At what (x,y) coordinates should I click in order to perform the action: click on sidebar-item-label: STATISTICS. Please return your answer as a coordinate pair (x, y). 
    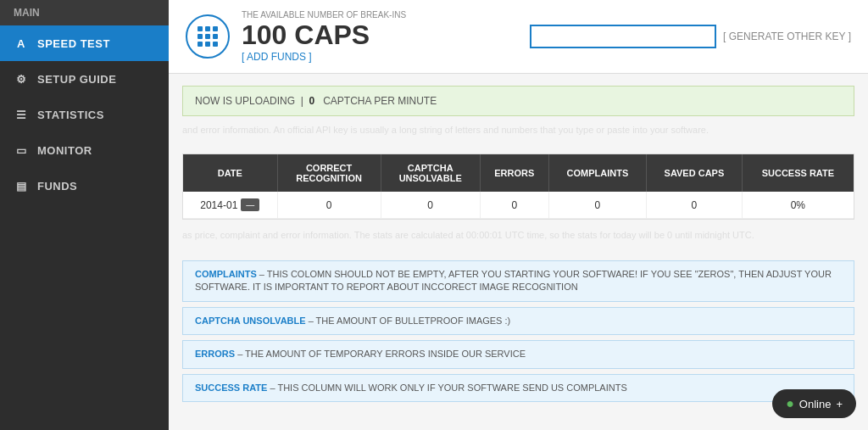
    Looking at the image, I should click on (71, 115).